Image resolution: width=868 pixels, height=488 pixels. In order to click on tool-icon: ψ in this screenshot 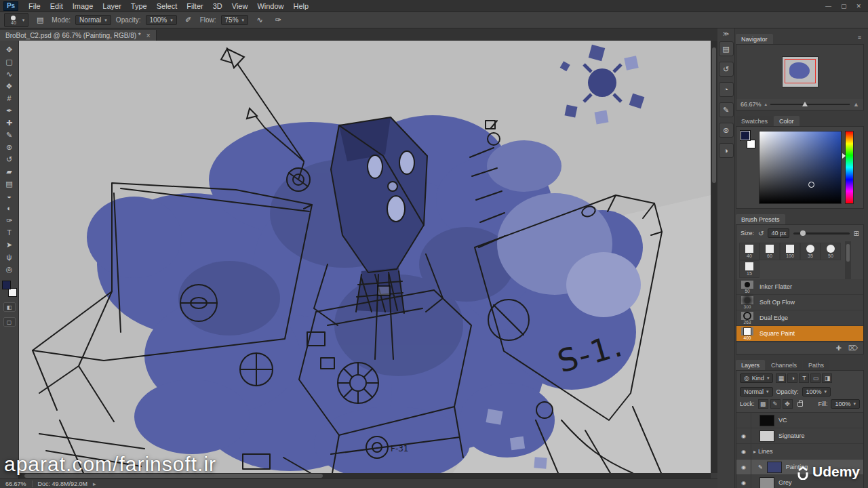, I will do `click(9, 257)`.